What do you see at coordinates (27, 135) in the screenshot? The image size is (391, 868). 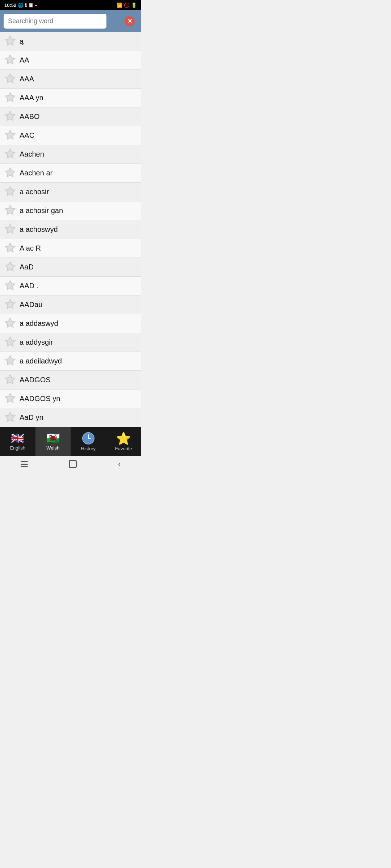 I see `word-text: AAC` at bounding box center [27, 135].